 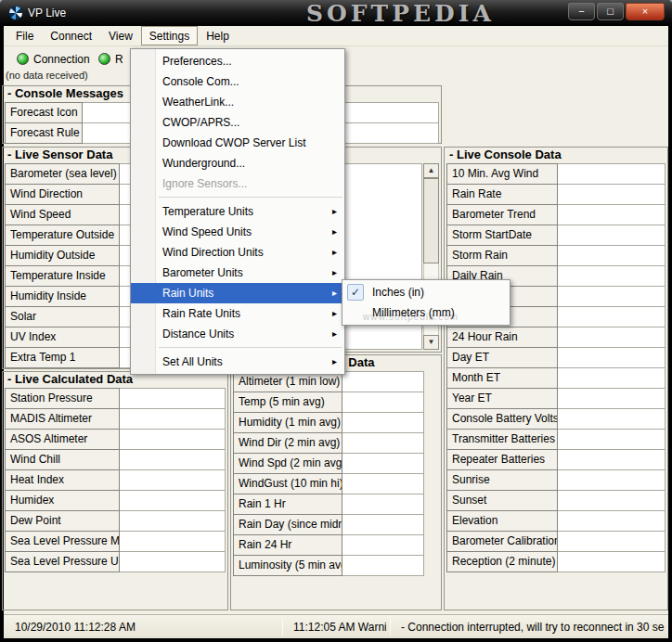 What do you see at coordinates (502, 195) in the screenshot?
I see `row-label: Rain Rate` at bounding box center [502, 195].